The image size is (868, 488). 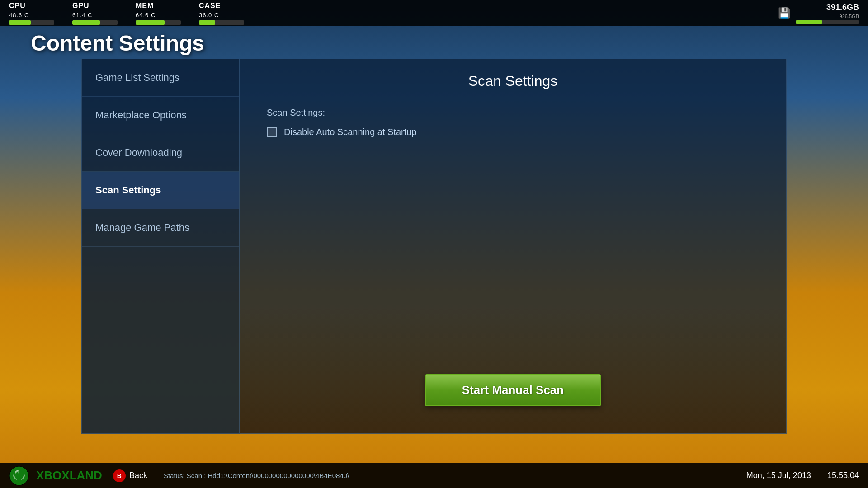 What do you see at coordinates (160, 78) in the screenshot?
I see `sidebar-item-game-list-settings: Game List Settings` at bounding box center [160, 78].